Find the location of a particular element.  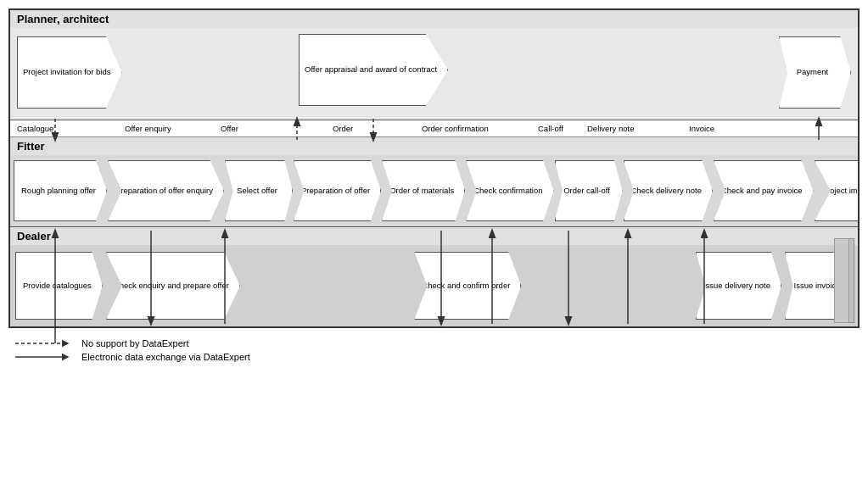

legend-dashed-label: No support by DataExpert is located at coordinates (136, 343).